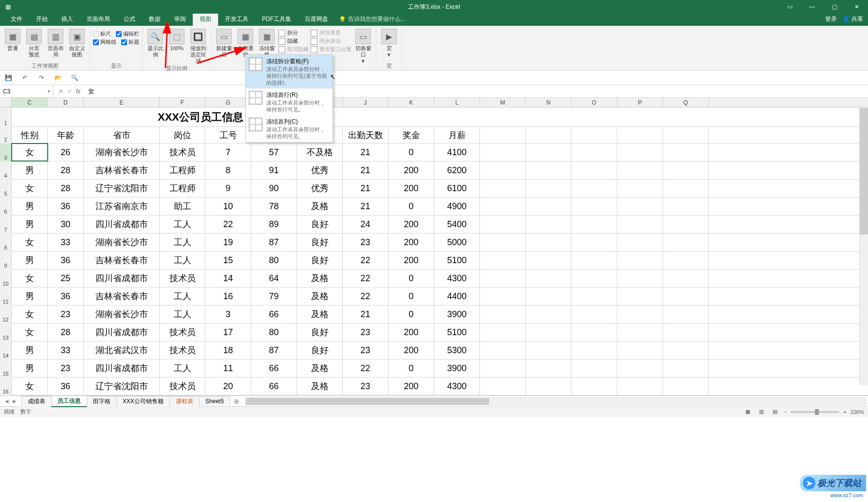 The height and width of the screenshot is (502, 868). I want to click on cell: 80, so click(274, 332).